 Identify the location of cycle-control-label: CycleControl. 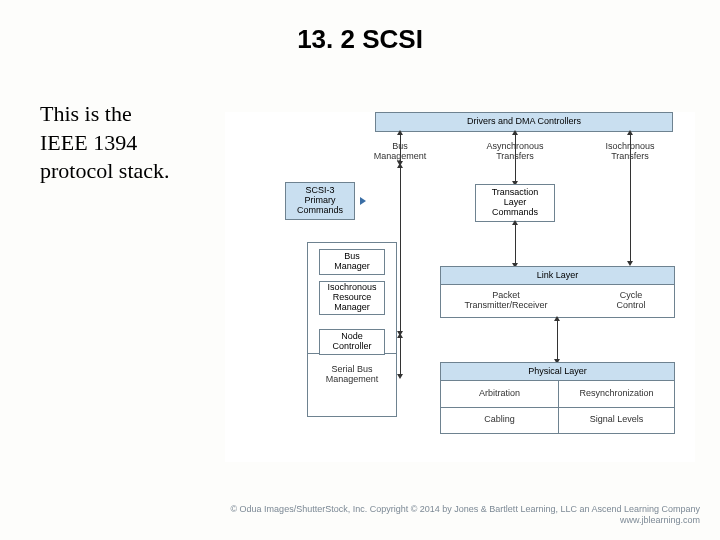
(631, 301).